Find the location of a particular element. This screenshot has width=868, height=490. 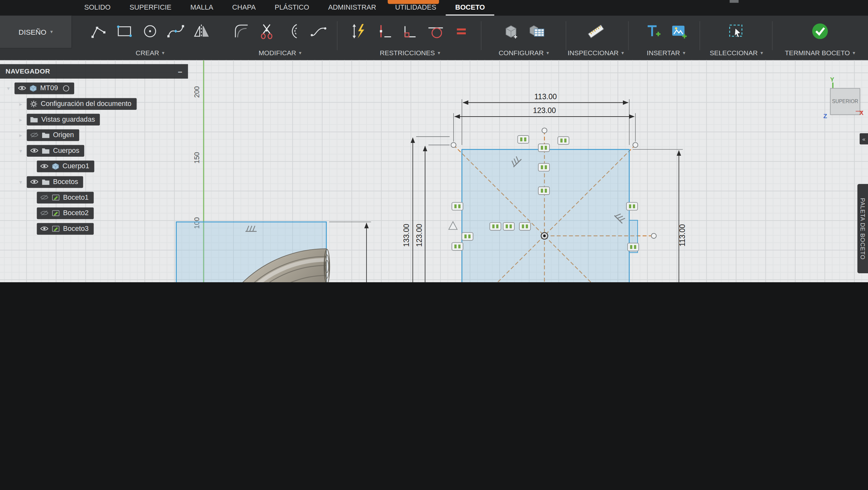

dimension-right-sketch-left1: 133.00 is located at coordinates (426, 209).